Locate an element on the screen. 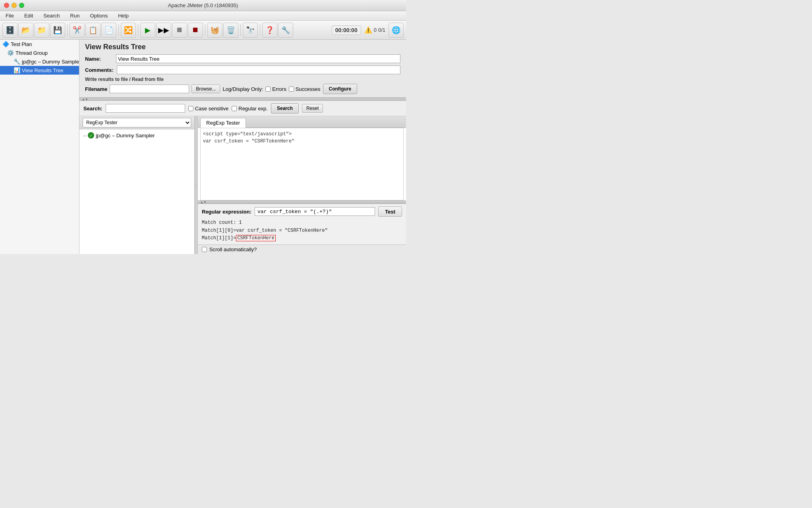 This screenshot has height=508, width=812. result-tab-bar: RegExp Tester is located at coordinates (302, 122).